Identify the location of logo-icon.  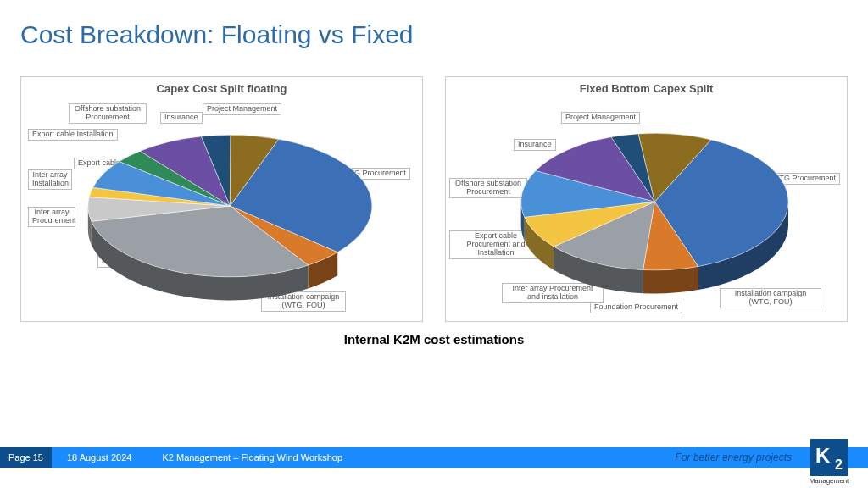
(829, 458).